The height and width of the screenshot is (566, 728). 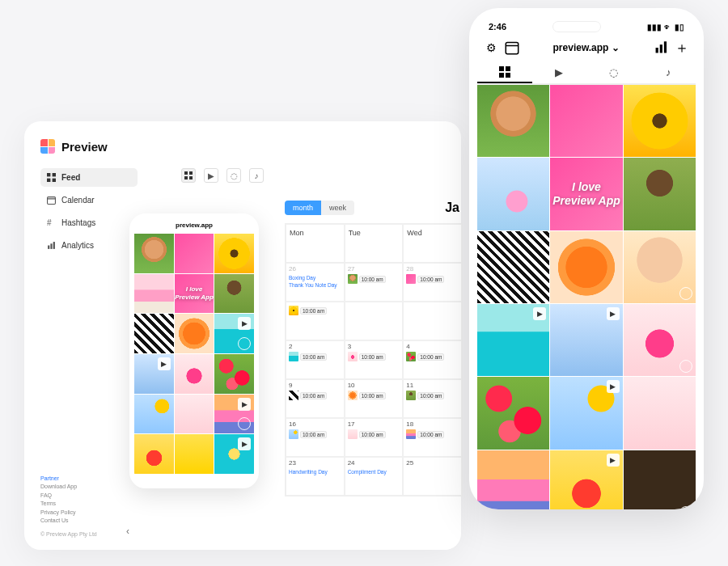 I want to click on view-loading: ◌, so click(x=234, y=175).